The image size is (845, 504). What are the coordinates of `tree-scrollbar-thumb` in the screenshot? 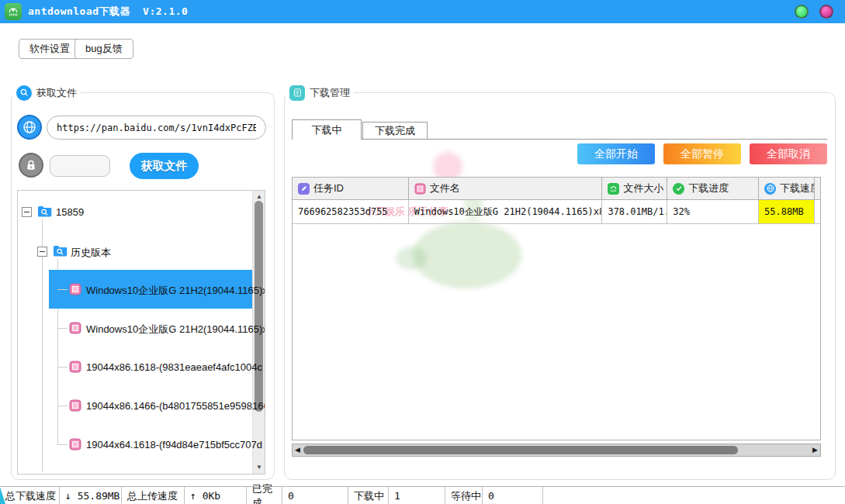 It's located at (259, 306).